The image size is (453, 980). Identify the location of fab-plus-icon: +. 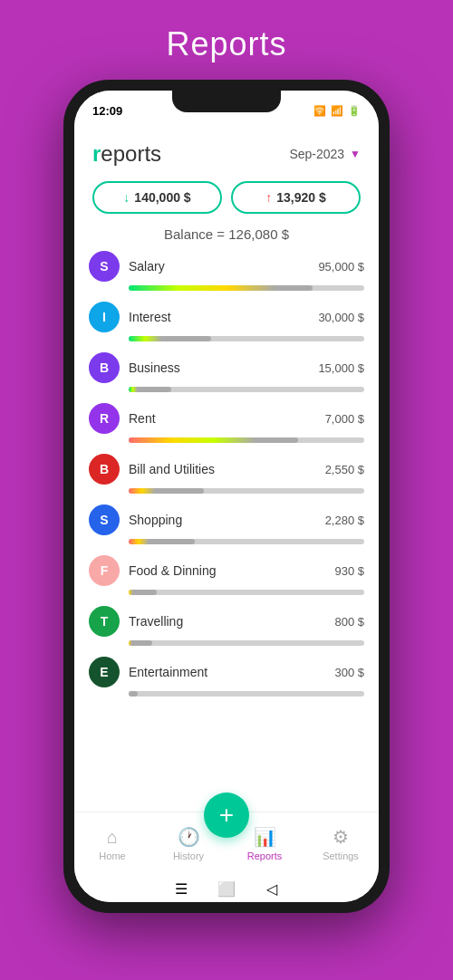
(226, 815).